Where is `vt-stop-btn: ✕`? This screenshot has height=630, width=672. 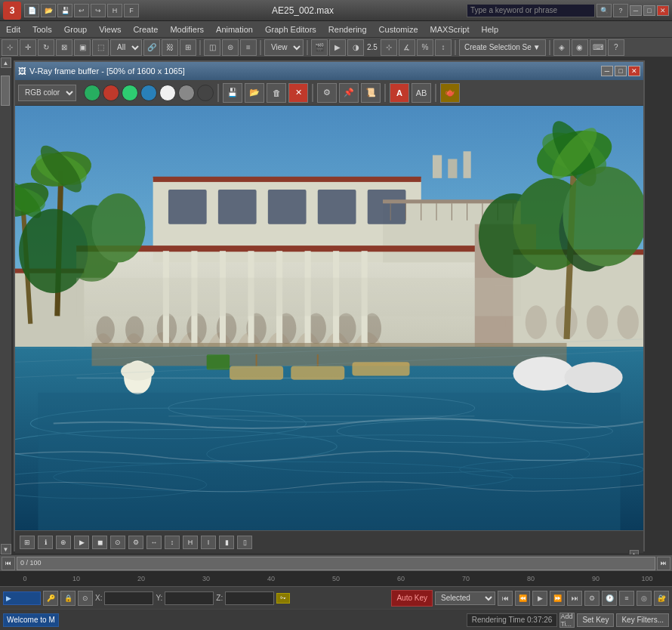
vt-stop-btn: ✕ is located at coordinates (298, 93).